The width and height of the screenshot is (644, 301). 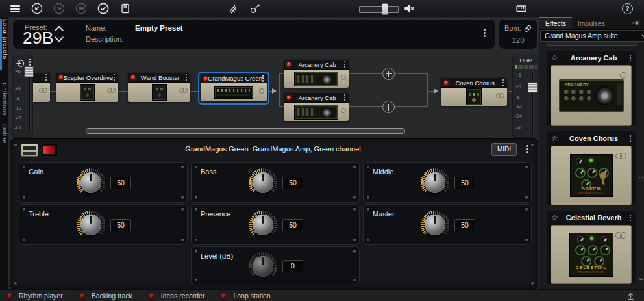 What do you see at coordinates (627, 9) in the screenshot?
I see `help-button: ?` at bounding box center [627, 9].